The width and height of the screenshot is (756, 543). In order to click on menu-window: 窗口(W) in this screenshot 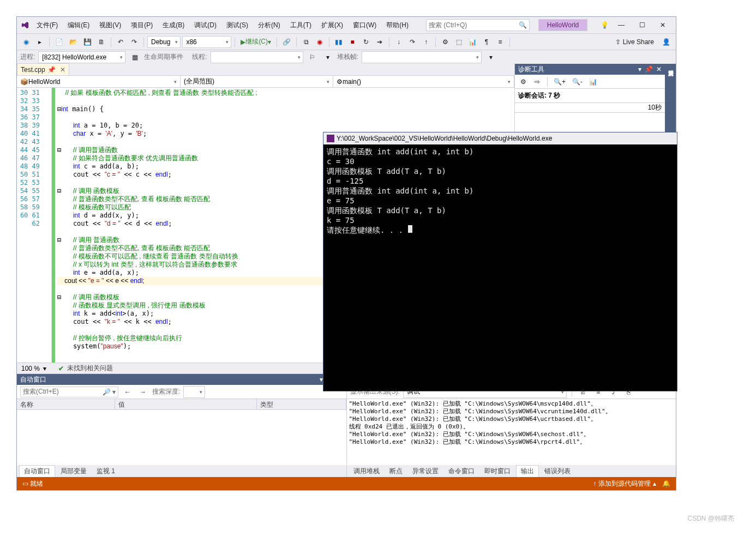, I will do `click(364, 25)`.